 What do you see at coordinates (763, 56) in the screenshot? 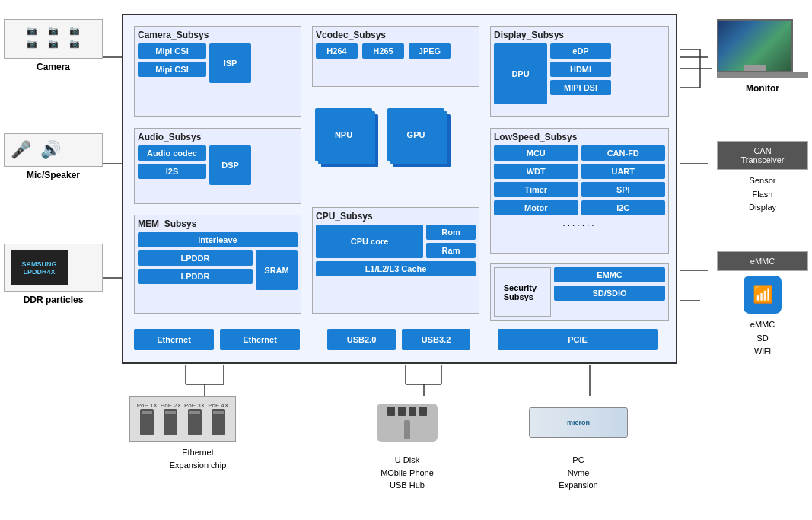
I see `monitor-device: Monitor` at bounding box center [763, 56].